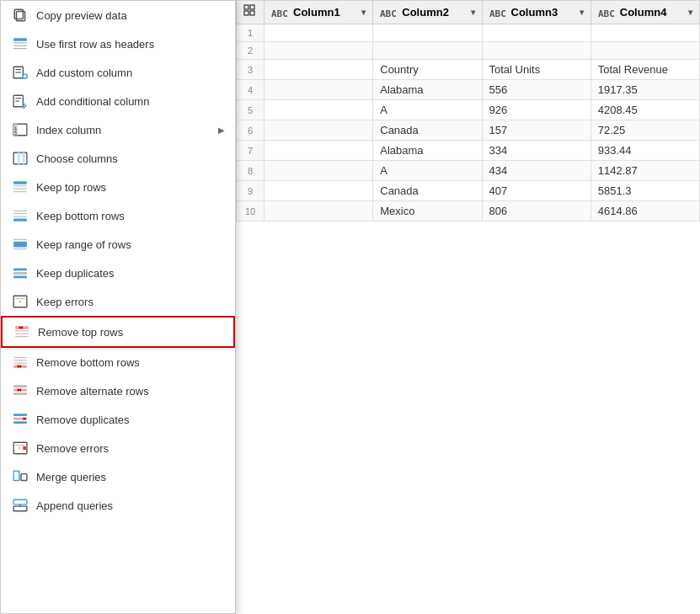 The height and width of the screenshot is (614, 700). What do you see at coordinates (468, 110) in the screenshot?
I see `table-row: 5A9264208.45` at bounding box center [468, 110].